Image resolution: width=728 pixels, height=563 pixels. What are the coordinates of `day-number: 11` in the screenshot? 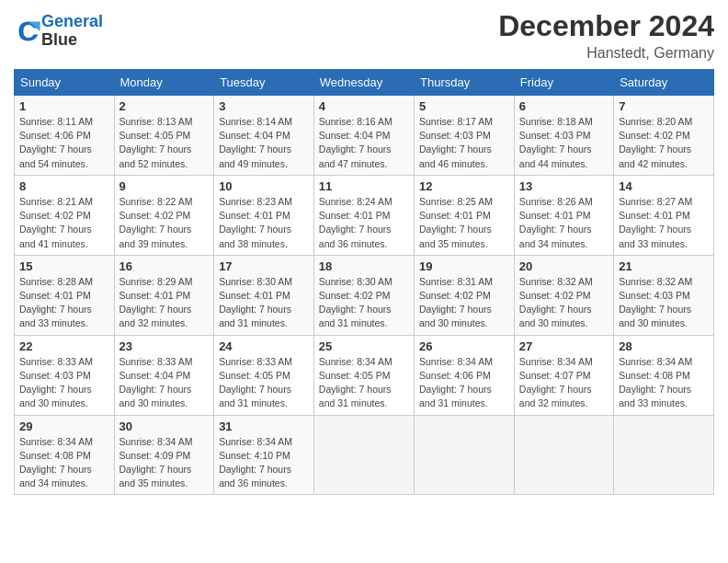 It's located at (364, 186).